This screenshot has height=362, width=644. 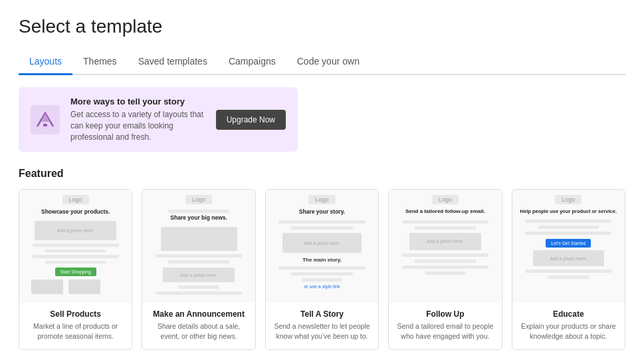 What do you see at coordinates (322, 260) in the screenshot?
I see `preview-sub-3: The main story.` at bounding box center [322, 260].